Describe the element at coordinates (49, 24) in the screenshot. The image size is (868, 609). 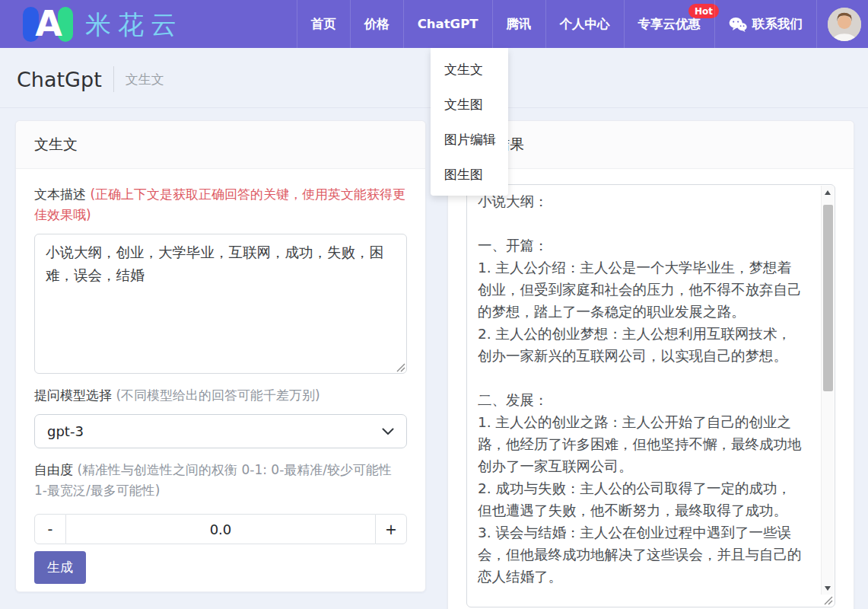
I see `logo-letter: A` at that location.